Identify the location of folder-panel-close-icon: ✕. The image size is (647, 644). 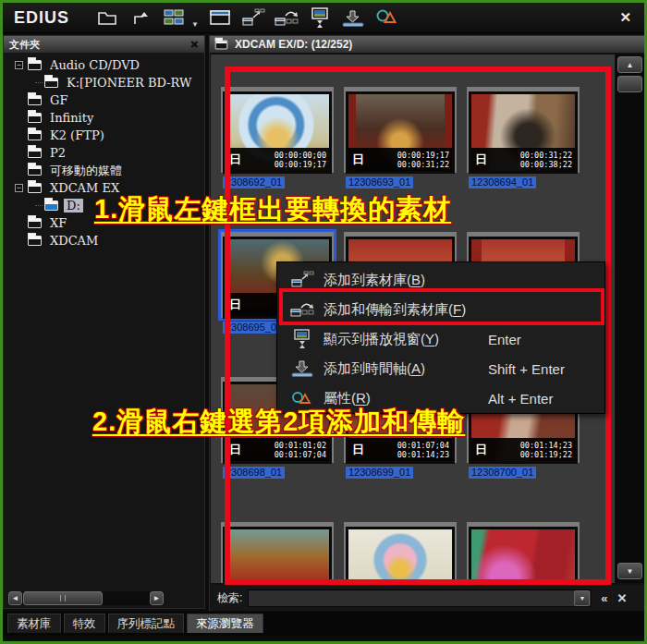
(194, 44).